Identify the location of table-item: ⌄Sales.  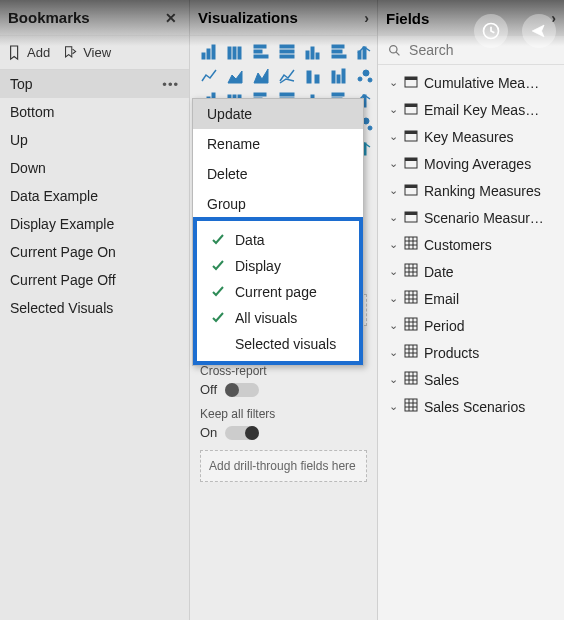
(471, 380).